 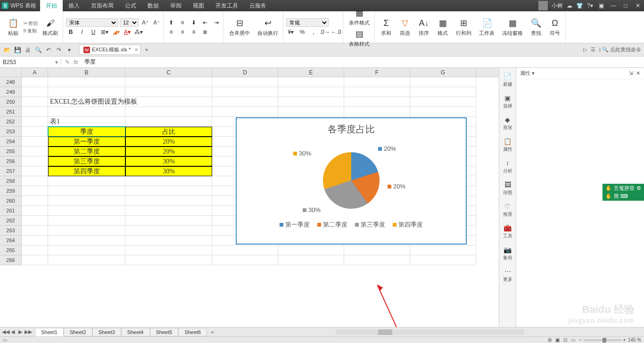 I want to click on bookmark-icon: ▷, so click(x=585, y=50).